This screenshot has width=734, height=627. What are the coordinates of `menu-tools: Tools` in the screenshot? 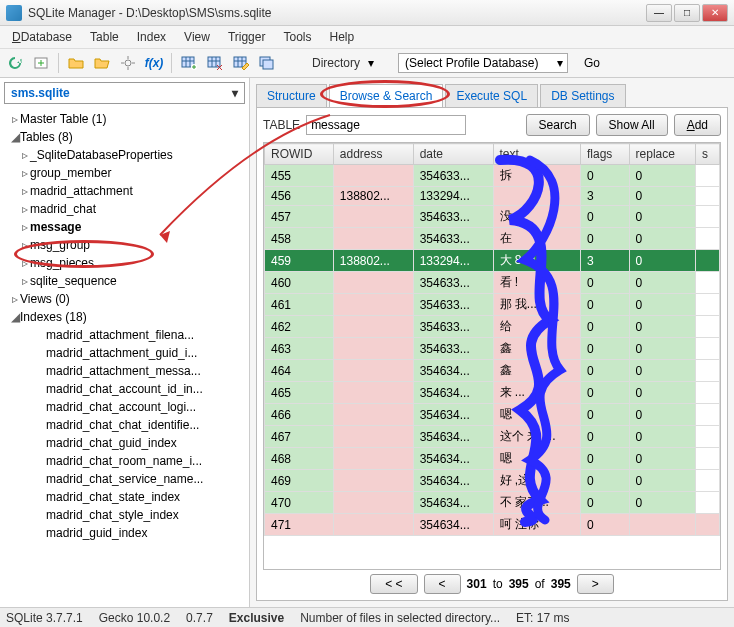 It's located at (297, 37).